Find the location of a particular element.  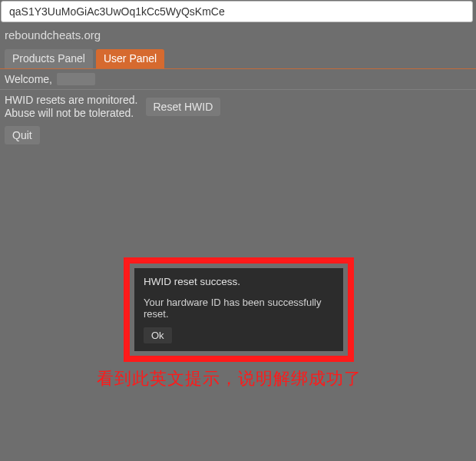

hwid-reset-dialog: HWID reset success. Your hardware ID has… is located at coordinates (239, 310).